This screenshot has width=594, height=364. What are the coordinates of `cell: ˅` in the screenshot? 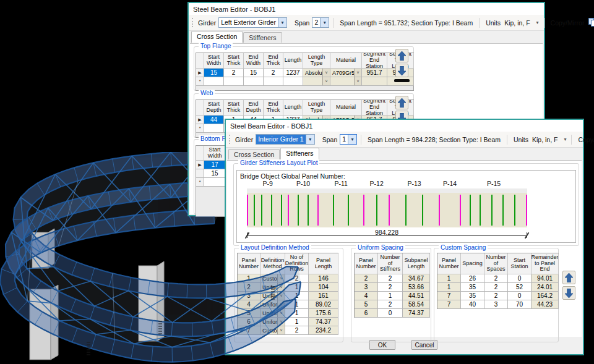 It's located at (317, 82).